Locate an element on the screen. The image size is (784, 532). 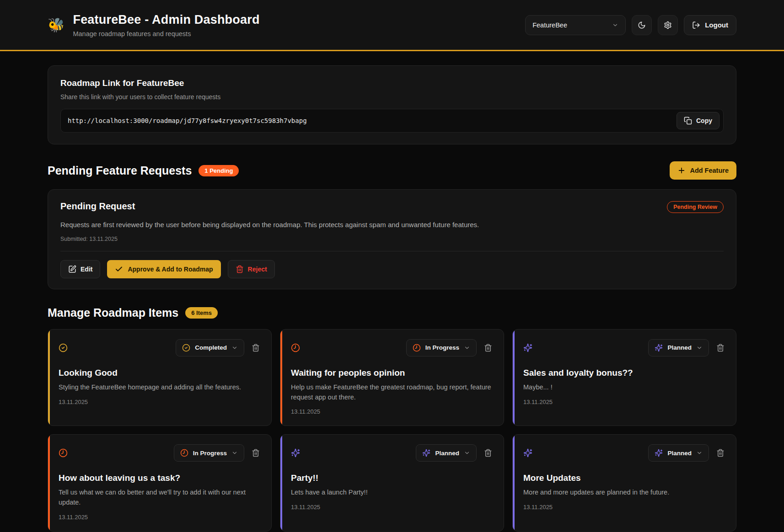
edit-button: Edit is located at coordinates (81, 269).